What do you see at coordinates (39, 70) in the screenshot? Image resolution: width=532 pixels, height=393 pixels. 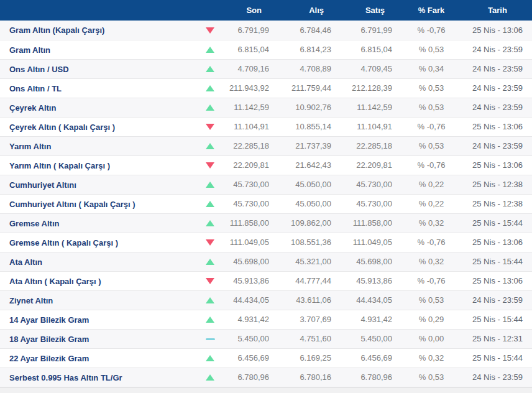 I see `instrument-name-link: Ons Altın / USD` at bounding box center [39, 70].